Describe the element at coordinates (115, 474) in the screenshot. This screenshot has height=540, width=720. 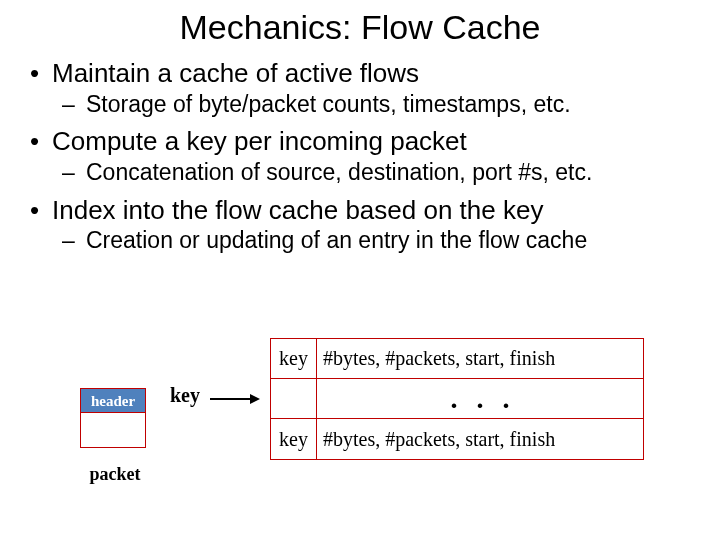
I see `packet-caption: packet` at that location.